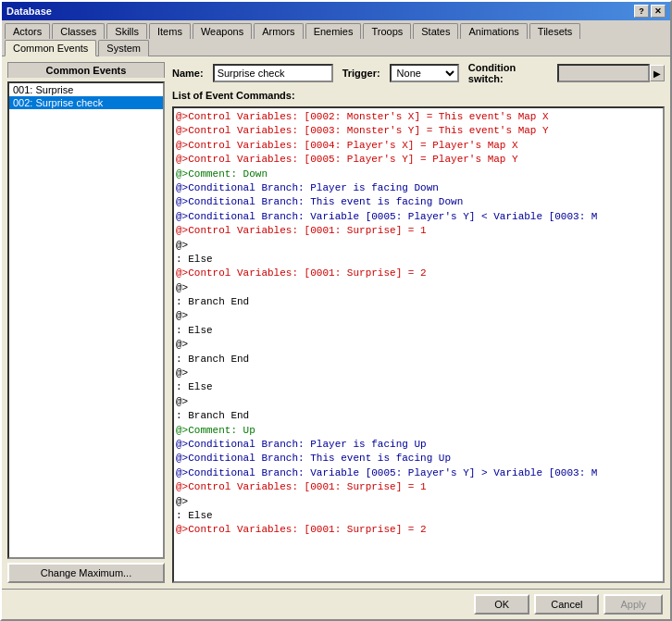  What do you see at coordinates (418, 95) in the screenshot?
I see `event-commands-label: List of Event Commands:` at bounding box center [418, 95].